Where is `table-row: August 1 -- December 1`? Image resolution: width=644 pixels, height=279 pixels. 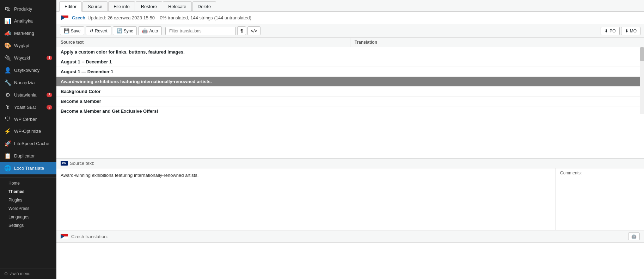
table-row: August 1 -- December 1 is located at coordinates (348, 62).